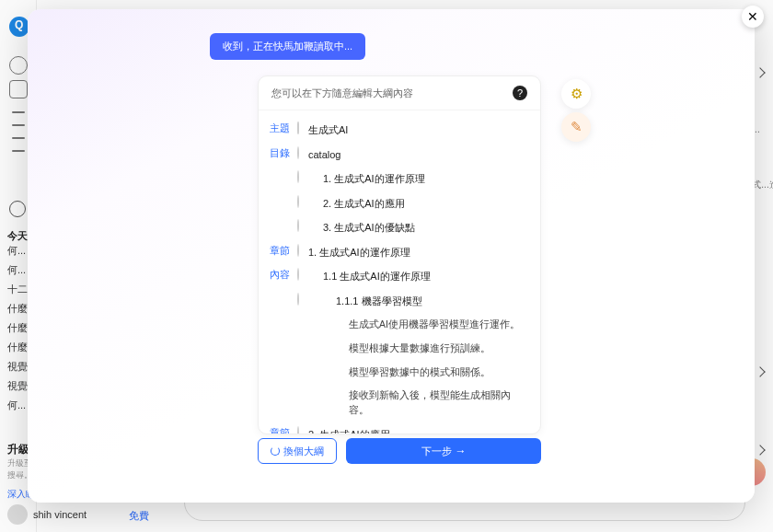 This screenshot has width=773, height=532. I want to click on close-button: ✕, so click(753, 17).